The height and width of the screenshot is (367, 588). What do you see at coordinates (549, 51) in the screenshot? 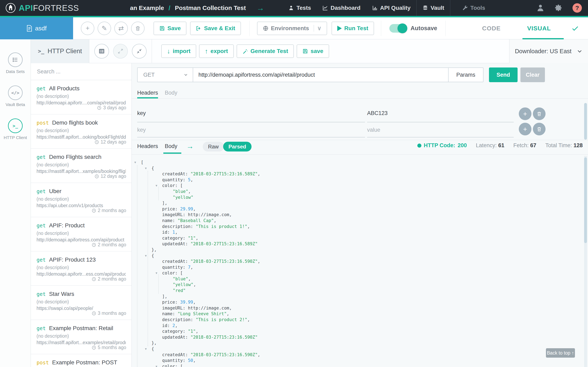
I see `downloader-select: Downloader: US East` at bounding box center [549, 51].